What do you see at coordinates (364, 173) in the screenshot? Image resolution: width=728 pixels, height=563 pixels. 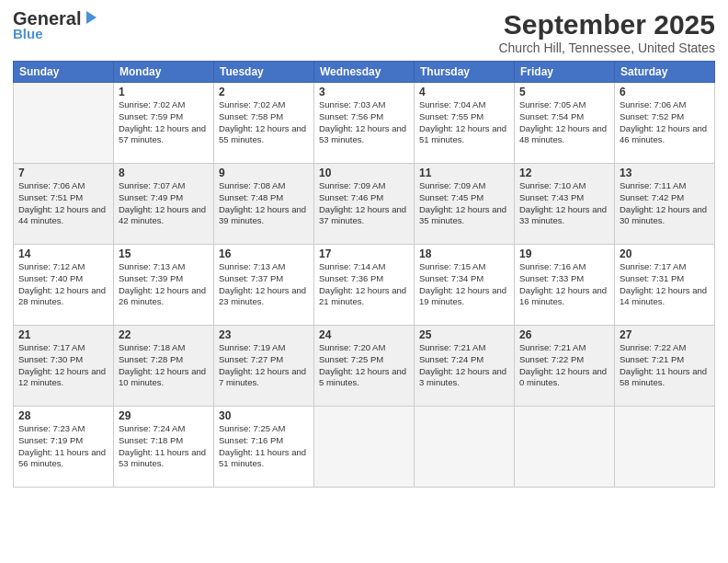 I see `day-number: 10` at bounding box center [364, 173].